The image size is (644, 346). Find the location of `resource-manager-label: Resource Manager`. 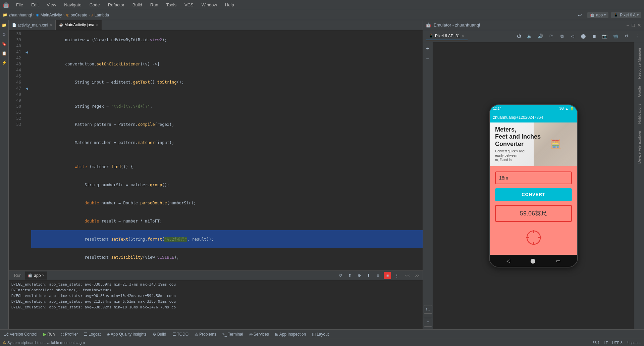

resource-manager-label: Resource Manager is located at coordinates (639, 63).